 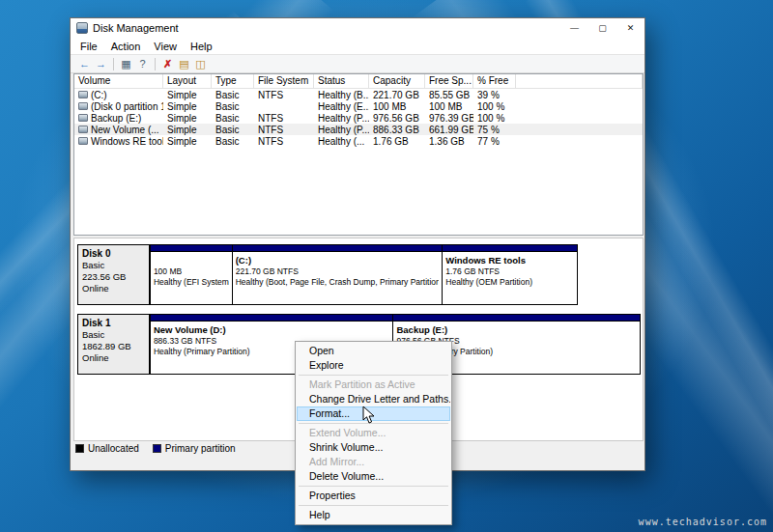 I want to click on menu-file: File, so click(x=89, y=46).